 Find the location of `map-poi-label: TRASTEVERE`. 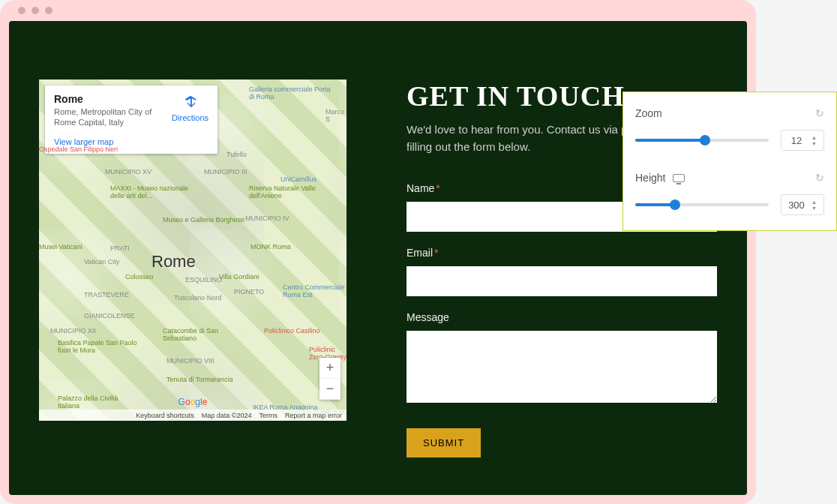

map-poi-label: TRASTEVERE is located at coordinates (106, 295).